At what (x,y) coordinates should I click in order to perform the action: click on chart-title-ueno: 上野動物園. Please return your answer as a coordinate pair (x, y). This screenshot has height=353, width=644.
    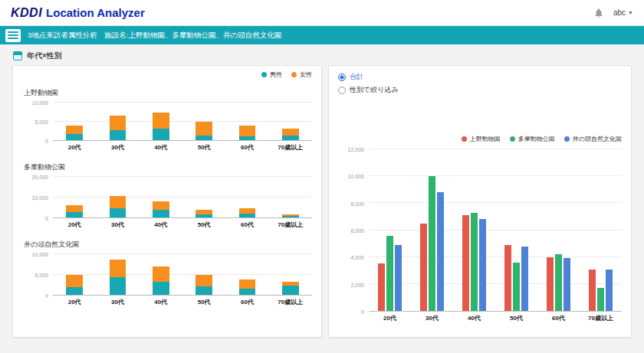
    Looking at the image, I should click on (168, 93).